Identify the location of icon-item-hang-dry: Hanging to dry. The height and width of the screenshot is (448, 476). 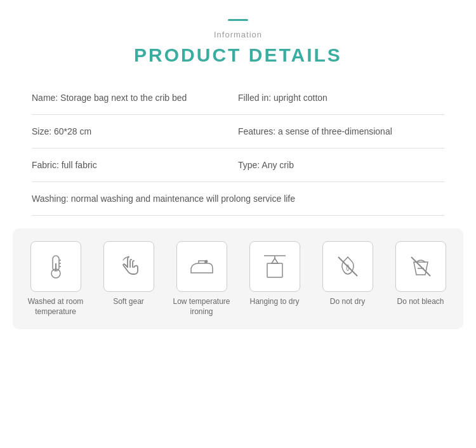
(275, 274).